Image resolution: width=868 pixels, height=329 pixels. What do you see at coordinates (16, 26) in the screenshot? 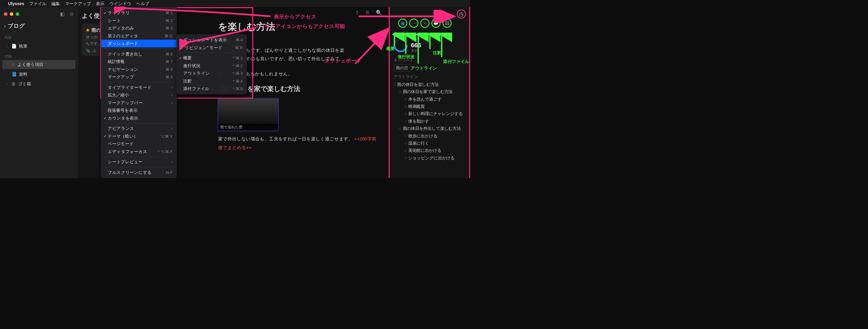
I see `sidebar-title: ブログ` at bounding box center [16, 26].